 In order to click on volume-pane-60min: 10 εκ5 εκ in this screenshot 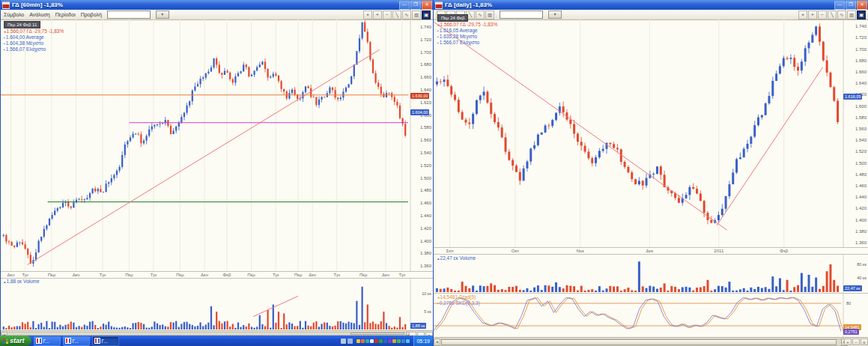, I will do `click(217, 304)`.